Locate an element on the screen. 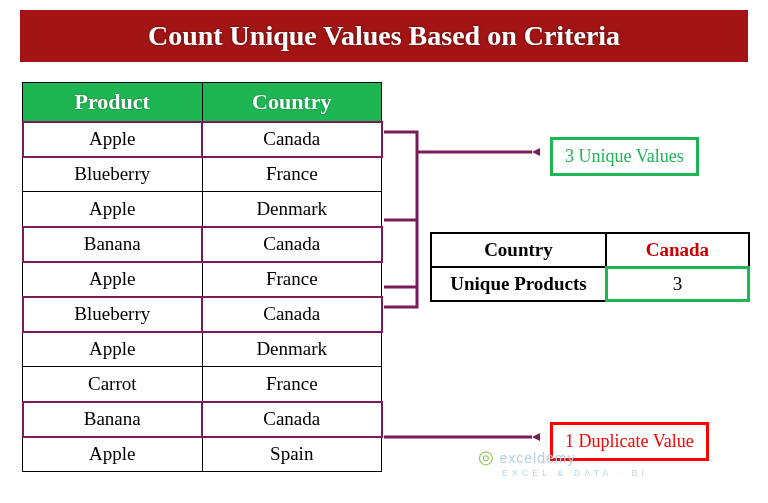 This screenshot has height=503, width=768. cell-product: Carrot is located at coordinates (113, 384).